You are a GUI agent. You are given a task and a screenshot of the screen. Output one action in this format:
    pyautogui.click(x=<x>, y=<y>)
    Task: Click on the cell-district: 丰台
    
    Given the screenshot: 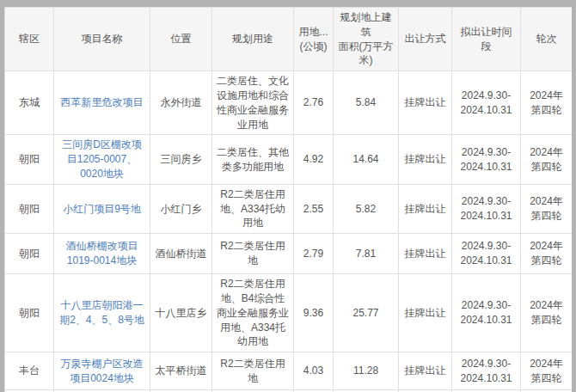 What is the action you would take?
    pyautogui.click(x=29, y=371)
    